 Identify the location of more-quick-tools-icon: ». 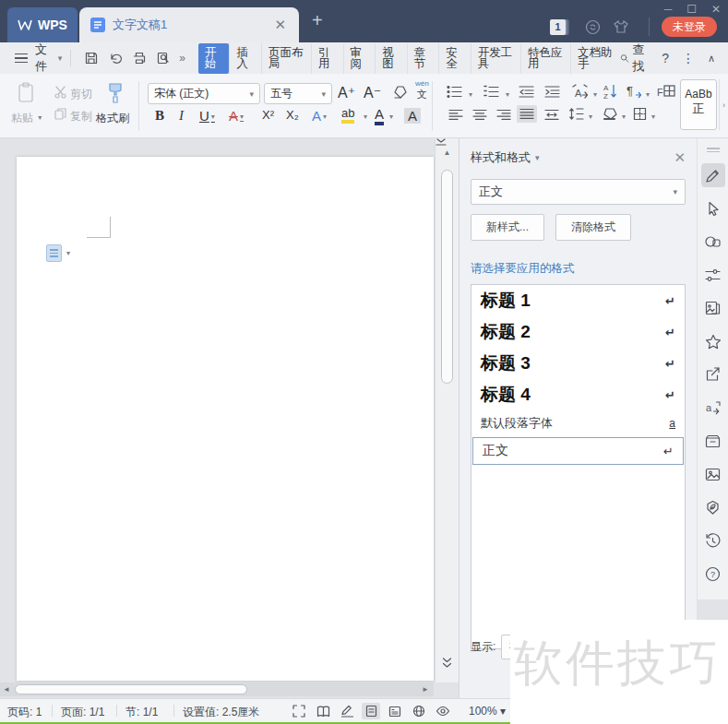
(183, 58).